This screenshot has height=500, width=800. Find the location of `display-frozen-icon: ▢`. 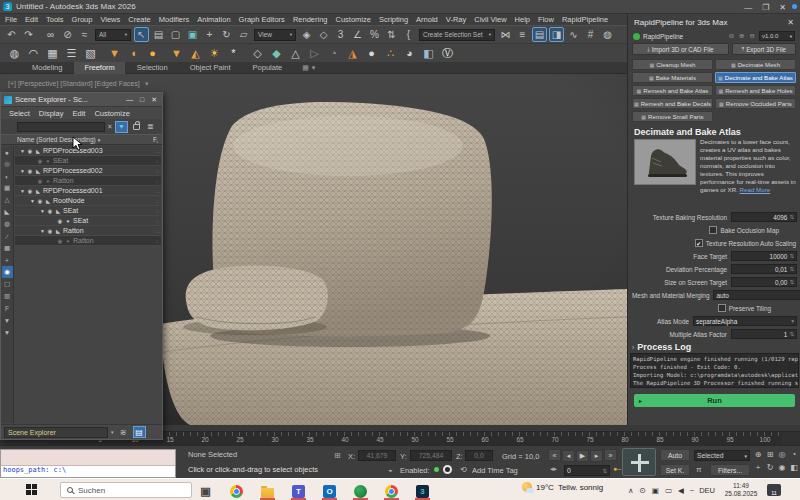

display-frozen-icon: ▢ is located at coordinates (8, 284).